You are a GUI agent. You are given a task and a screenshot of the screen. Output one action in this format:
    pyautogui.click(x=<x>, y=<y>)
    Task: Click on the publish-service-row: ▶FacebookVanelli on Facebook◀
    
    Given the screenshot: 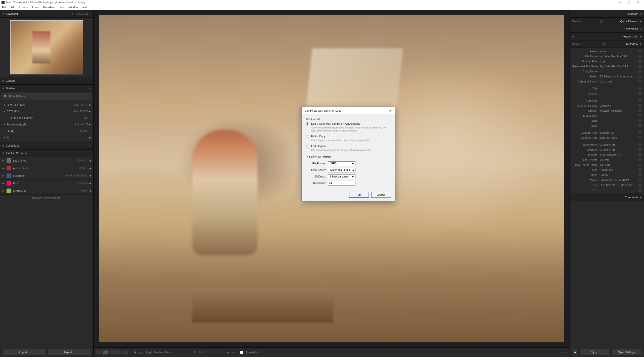 What is the action you would take?
    pyautogui.click(x=47, y=176)
    